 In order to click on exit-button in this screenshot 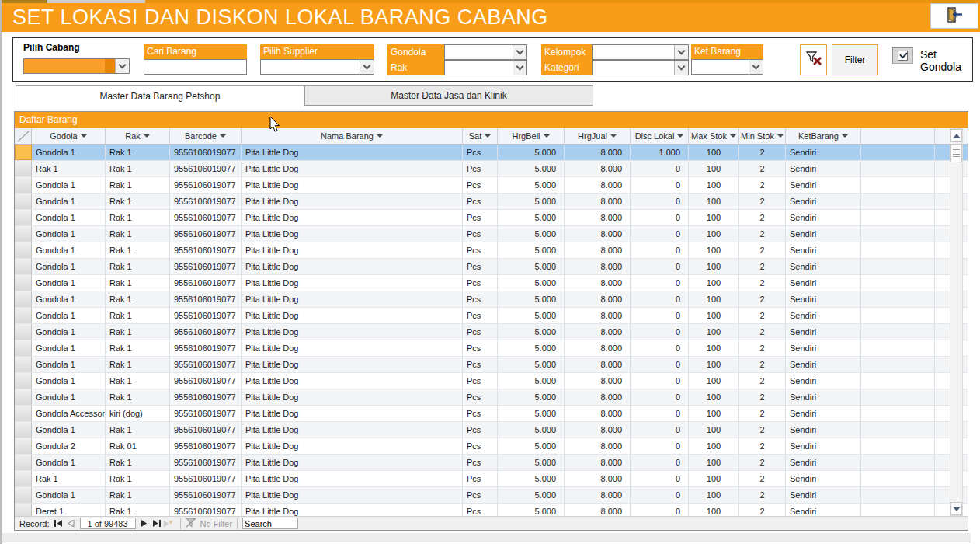, I will do `click(954, 16)`.